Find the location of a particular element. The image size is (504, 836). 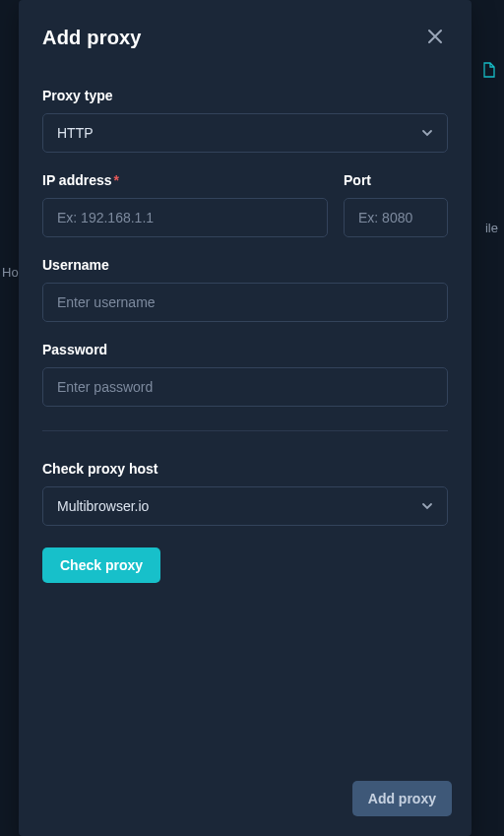

username-input is located at coordinates (245, 302).